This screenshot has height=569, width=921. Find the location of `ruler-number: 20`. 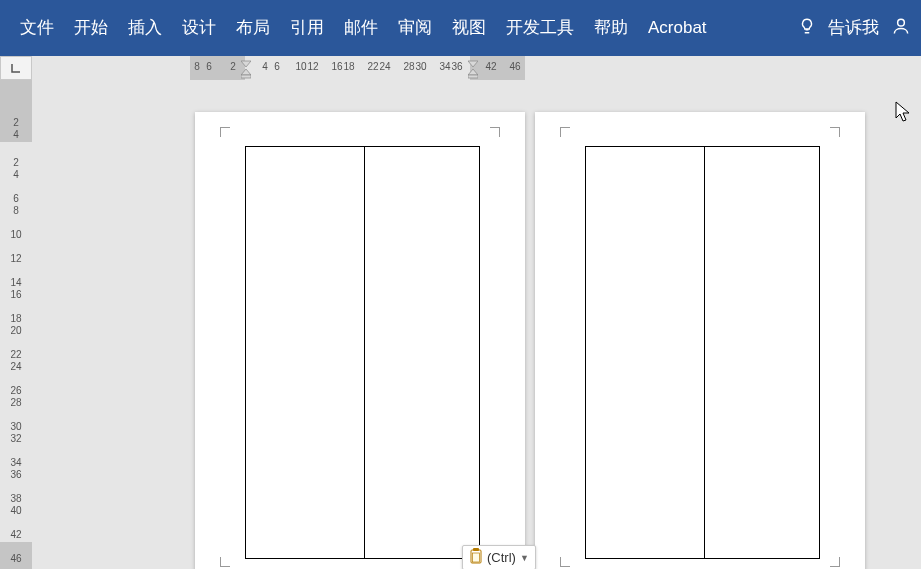

ruler-number: 20 is located at coordinates (16, 330).